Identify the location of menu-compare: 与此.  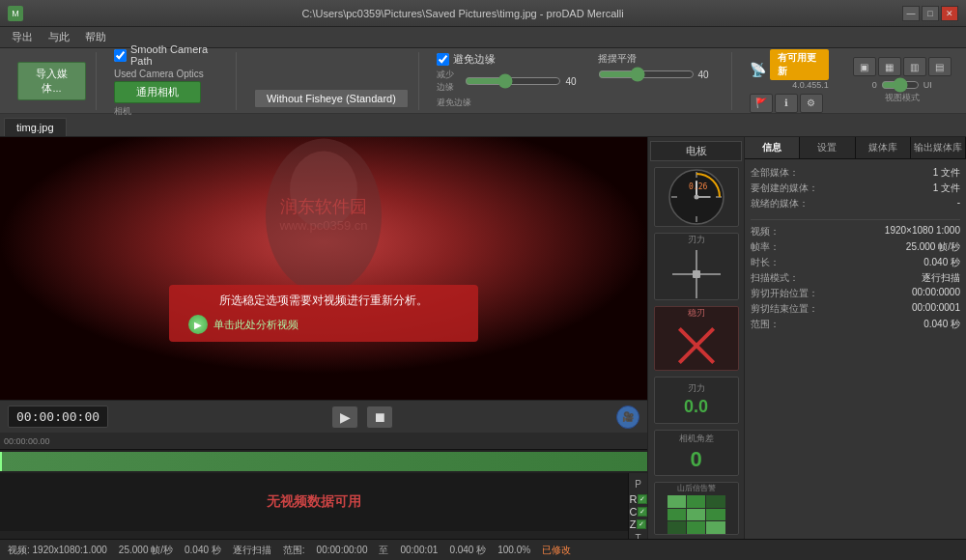
(59, 37).